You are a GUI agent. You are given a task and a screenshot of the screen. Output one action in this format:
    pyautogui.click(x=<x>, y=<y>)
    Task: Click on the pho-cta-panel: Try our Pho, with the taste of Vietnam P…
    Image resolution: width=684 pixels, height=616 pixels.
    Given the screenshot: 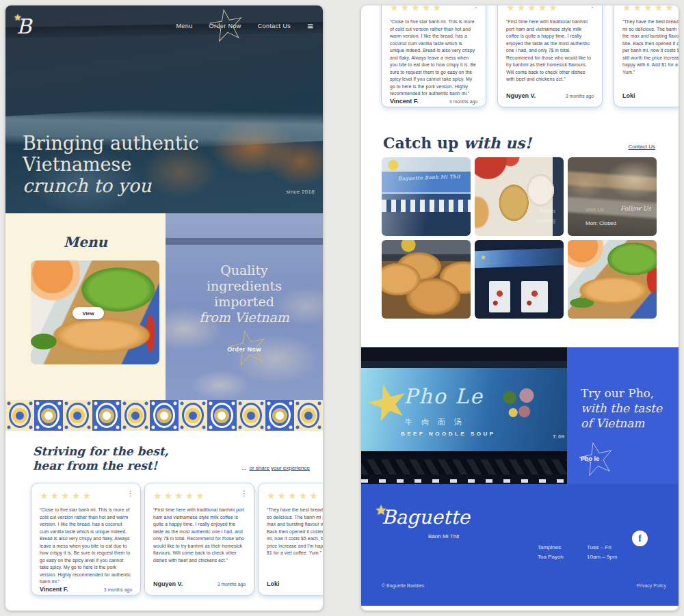 What is the action you would take?
    pyautogui.click(x=622, y=416)
    